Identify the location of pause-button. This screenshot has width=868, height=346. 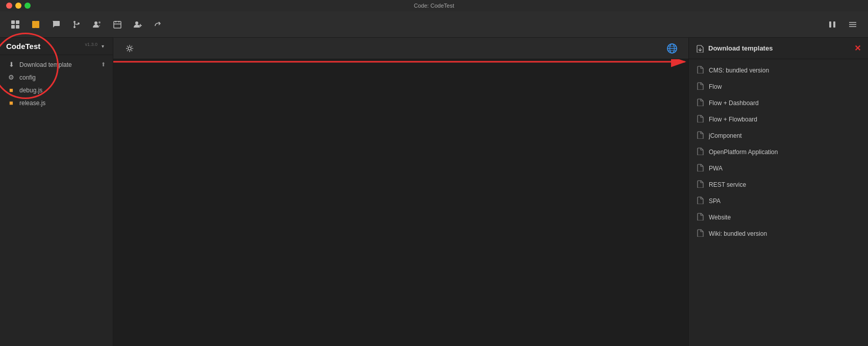
(832, 24).